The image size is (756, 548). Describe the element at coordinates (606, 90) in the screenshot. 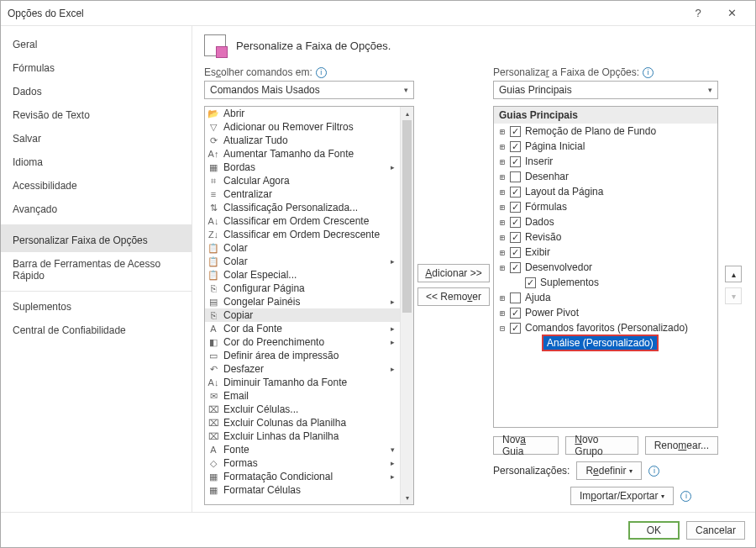

I see `customize-ribbon-combo: Guias Principais ▾` at that location.